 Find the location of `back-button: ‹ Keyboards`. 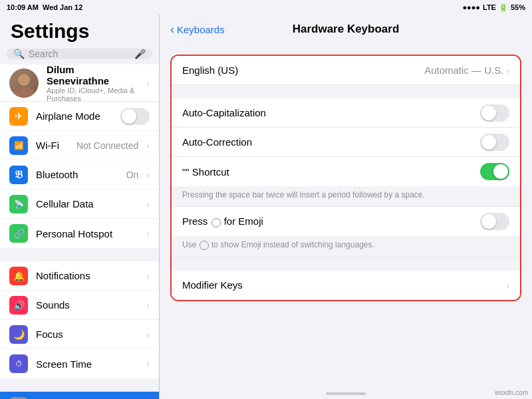

back-button: ‹ Keyboards is located at coordinates (198, 29).